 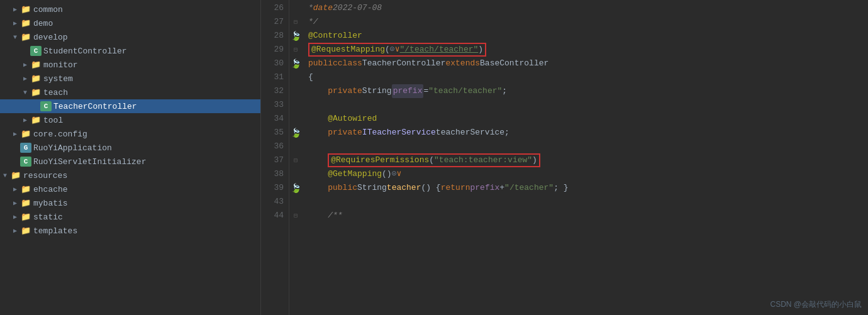 I want to click on sidebar-item-static: ▶ 📁 static, so click(x=130, y=217).